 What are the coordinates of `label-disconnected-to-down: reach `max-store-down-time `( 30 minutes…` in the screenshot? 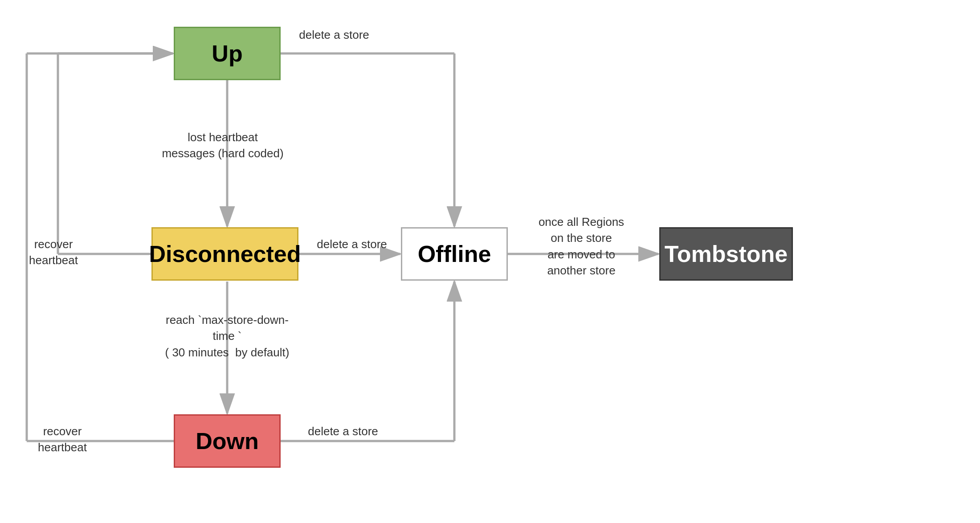 It's located at (227, 336).